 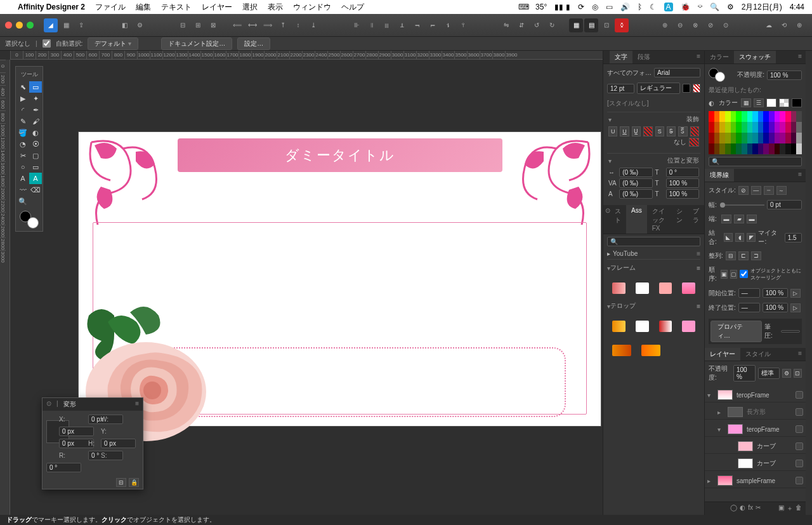 I want to click on bool-int-icon: ⊗, so click(x=695, y=25).